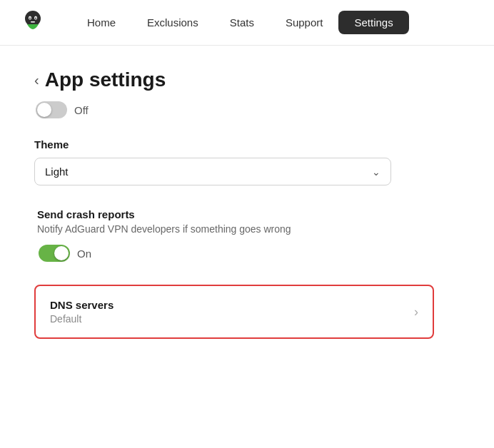  Describe the element at coordinates (248, 214) in the screenshot. I see `crash-reports-title: Send crash reports` at that location.